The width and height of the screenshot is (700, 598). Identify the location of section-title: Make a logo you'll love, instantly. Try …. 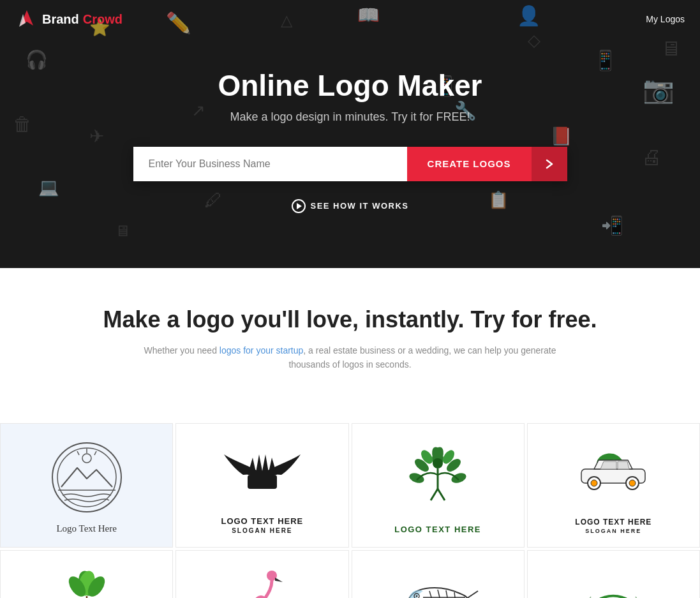
(350, 320).